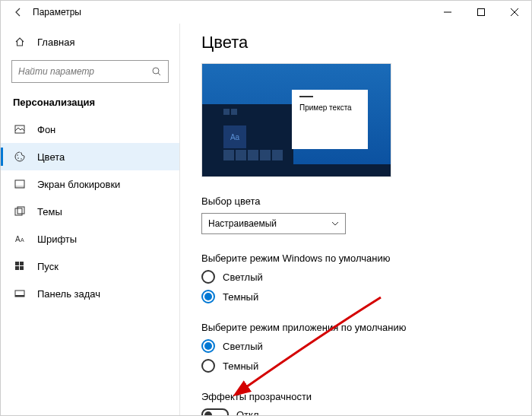 The image size is (532, 416). I want to click on app-mode-label: Выберите режим приложения по умолчанию, so click(356, 327).